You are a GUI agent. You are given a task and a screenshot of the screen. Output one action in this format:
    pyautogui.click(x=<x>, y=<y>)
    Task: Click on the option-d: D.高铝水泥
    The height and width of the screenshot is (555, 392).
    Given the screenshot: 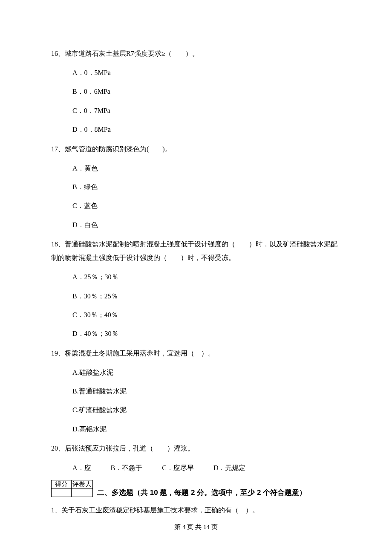 What is the action you would take?
    pyautogui.click(x=207, y=429)
    